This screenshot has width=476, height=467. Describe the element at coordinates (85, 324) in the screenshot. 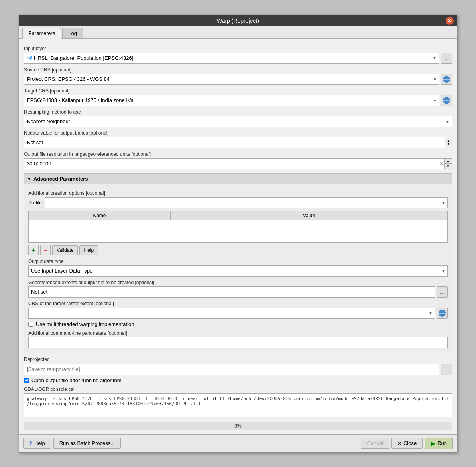

I see `multithreaded-label: Use multithreaded warping implementation` at that location.